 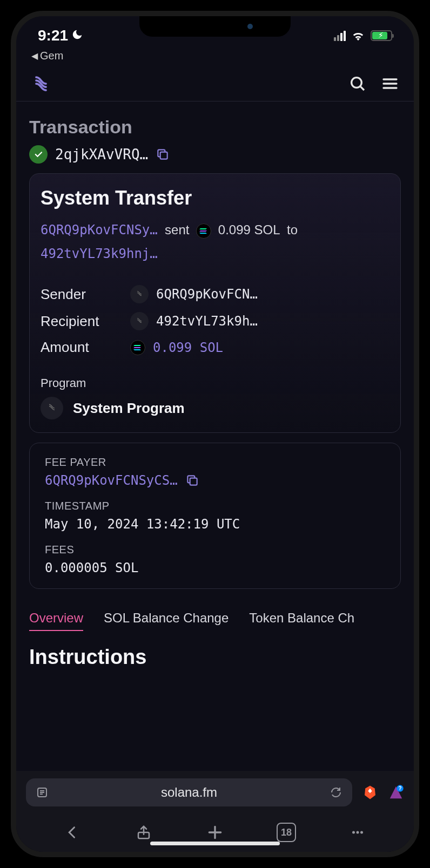 I want to click on program-section: Program System Program, so click(x=215, y=398).